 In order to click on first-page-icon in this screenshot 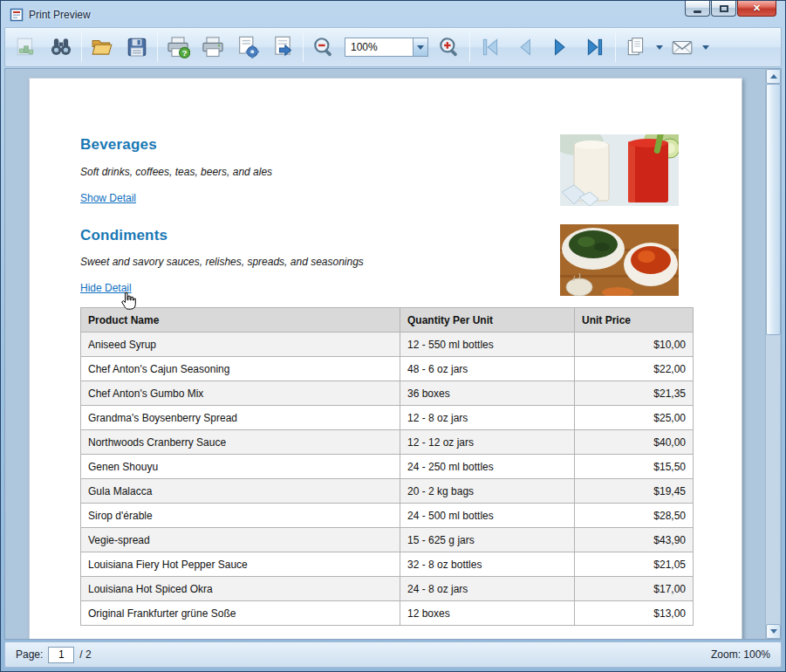, I will do `click(490, 47)`.